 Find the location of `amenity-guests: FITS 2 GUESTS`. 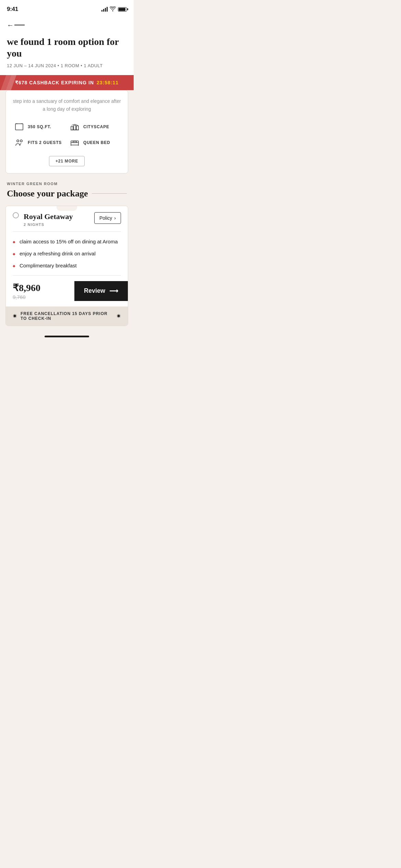

amenity-guests: FITS 2 GUESTS is located at coordinates (39, 143).